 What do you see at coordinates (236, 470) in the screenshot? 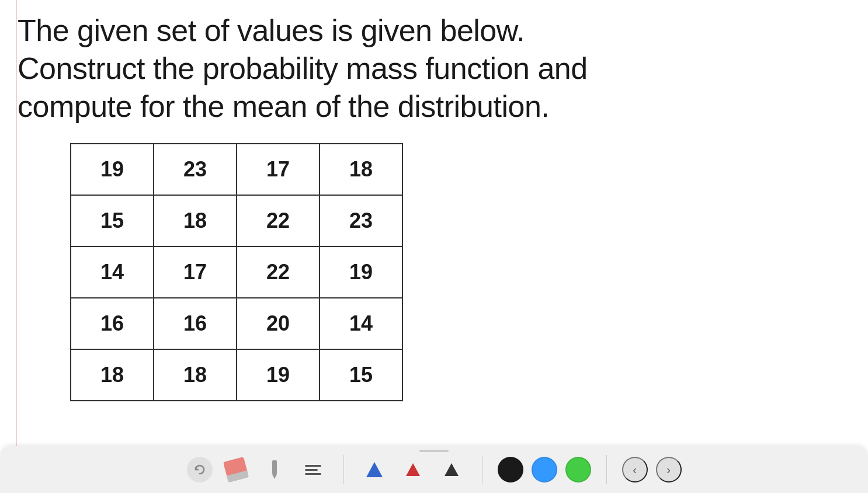
I see `eraser-button` at bounding box center [236, 470].